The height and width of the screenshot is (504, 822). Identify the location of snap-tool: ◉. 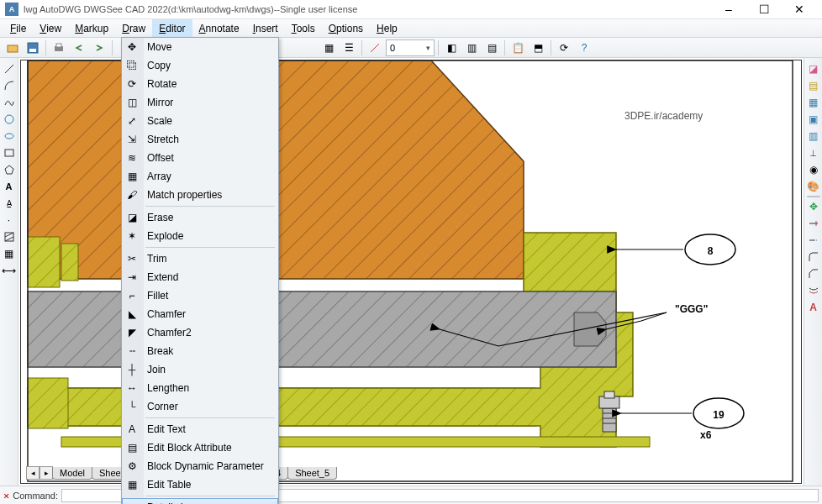
(814, 170).